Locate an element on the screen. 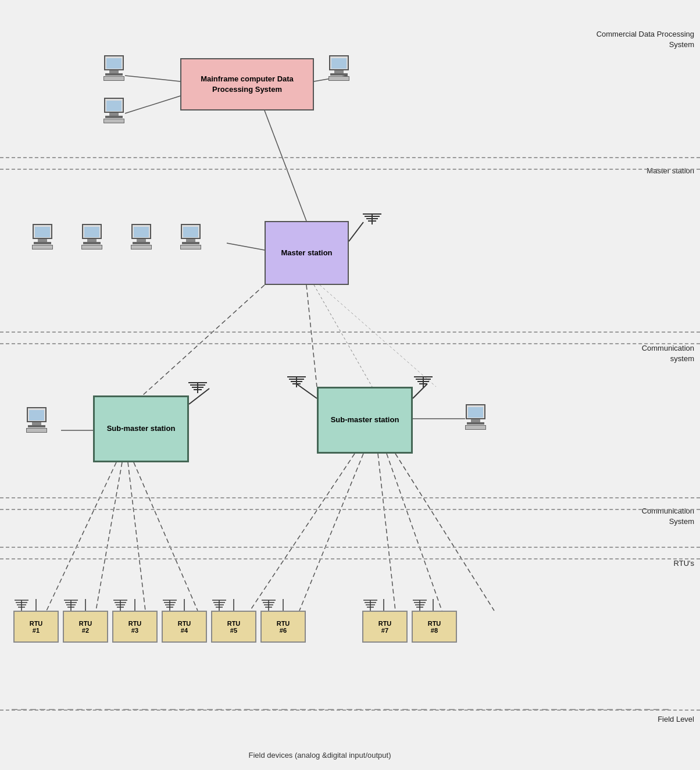 This screenshot has height=770, width=700. antenna-rtu1 is located at coordinates (22, 601).